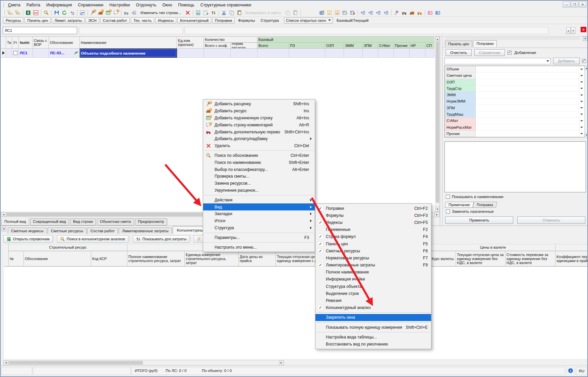 Image resolution: width=588 pixels, height=377 pixels. What do you see at coordinates (134, 13) in the screenshot?
I see `group-icon: +` at bounding box center [134, 13].